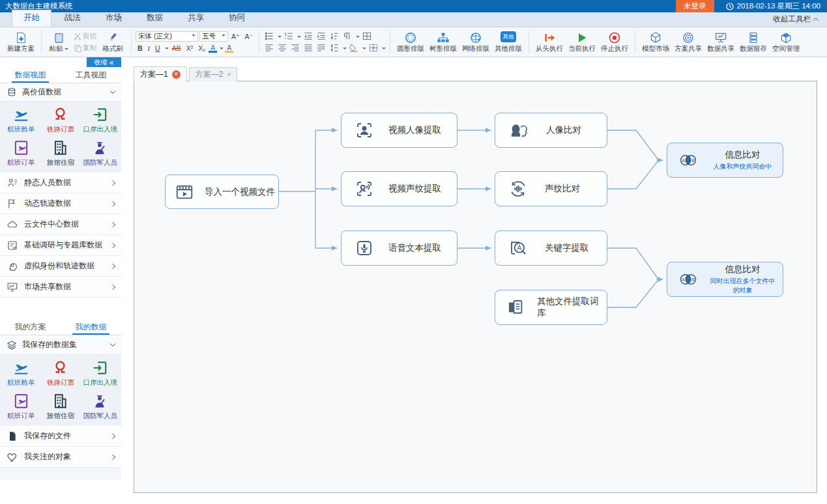 Image resolution: width=827 pixels, height=504 pixels. I want to click on cut-button: 剪切, so click(85, 36).